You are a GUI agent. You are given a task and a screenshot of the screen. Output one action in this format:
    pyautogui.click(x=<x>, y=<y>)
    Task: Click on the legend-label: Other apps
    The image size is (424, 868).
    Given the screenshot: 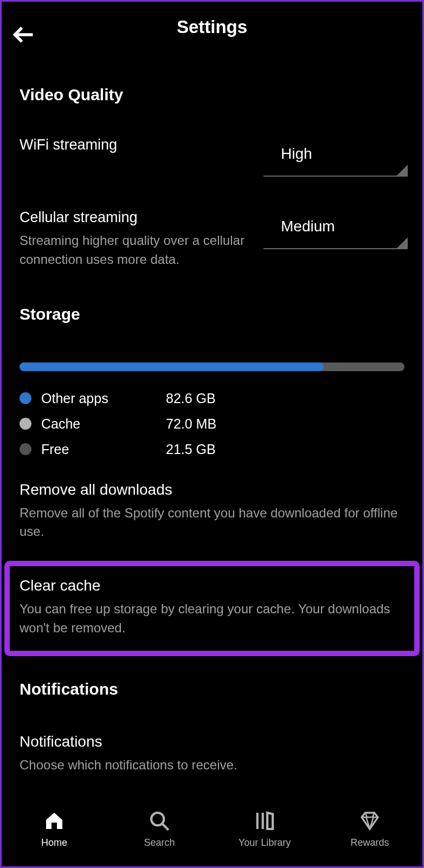 What is the action you would take?
    pyautogui.click(x=104, y=399)
    